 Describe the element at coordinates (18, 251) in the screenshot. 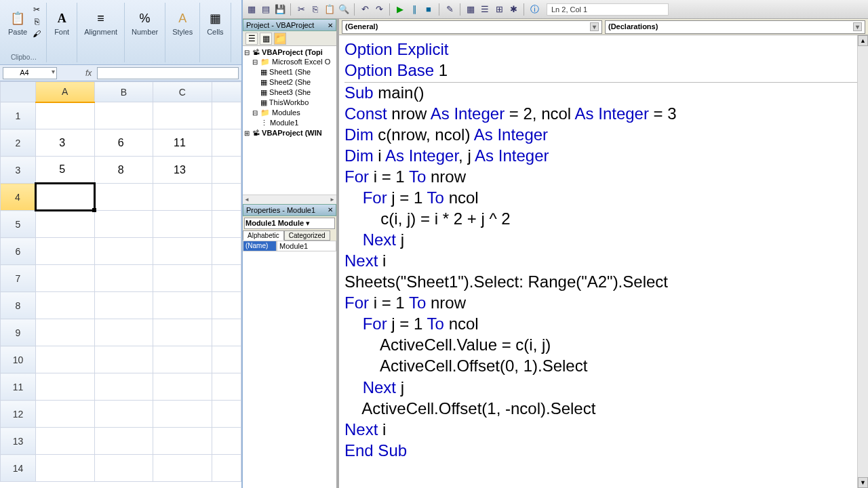

I see `row-header-6: 6` at that location.